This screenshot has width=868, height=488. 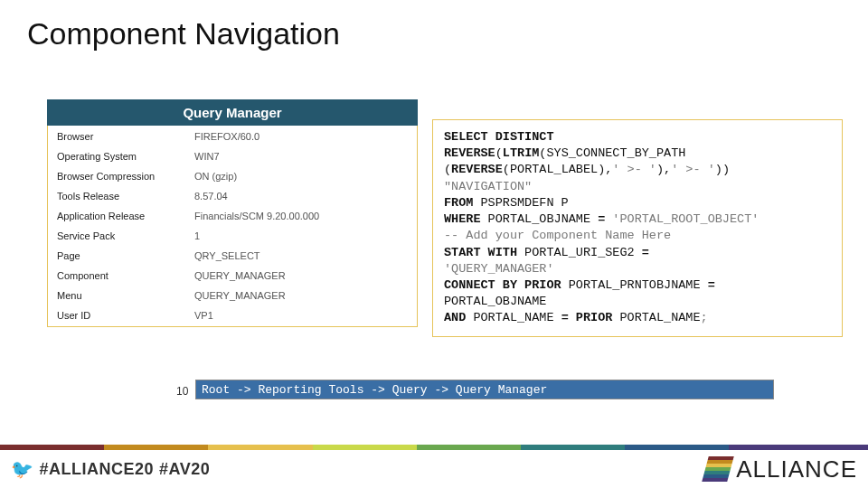 What do you see at coordinates (183, 391) in the screenshot?
I see `result-row-number: 10` at bounding box center [183, 391].